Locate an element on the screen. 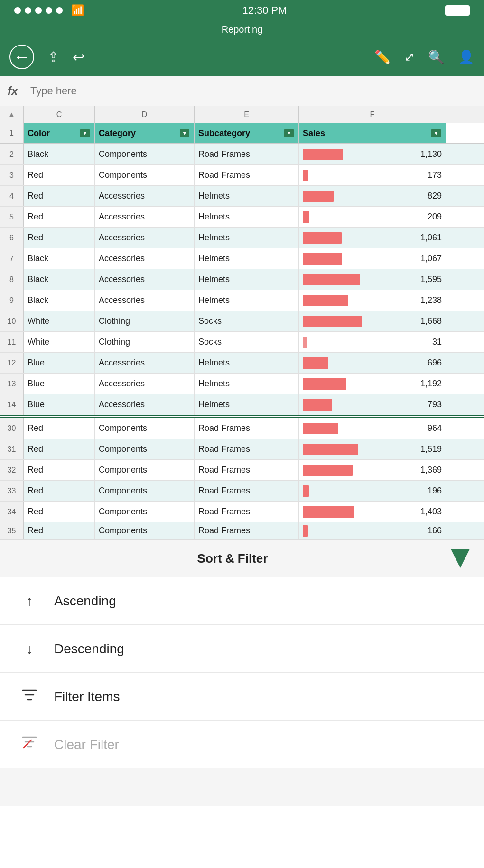 This screenshot has width=484, height=868. cell-sales: 196 is located at coordinates (372, 491).